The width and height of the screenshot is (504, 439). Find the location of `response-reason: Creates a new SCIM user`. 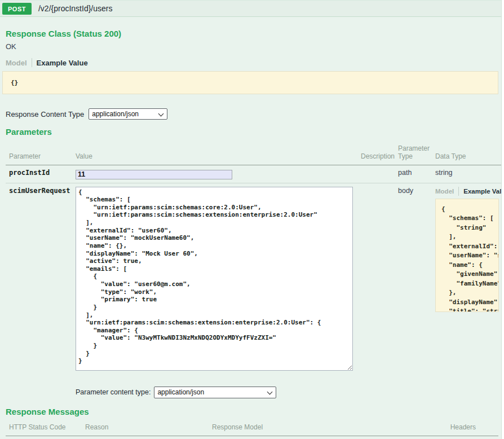

response-reason: Creates a new SCIM user is located at coordinates (145, 438).